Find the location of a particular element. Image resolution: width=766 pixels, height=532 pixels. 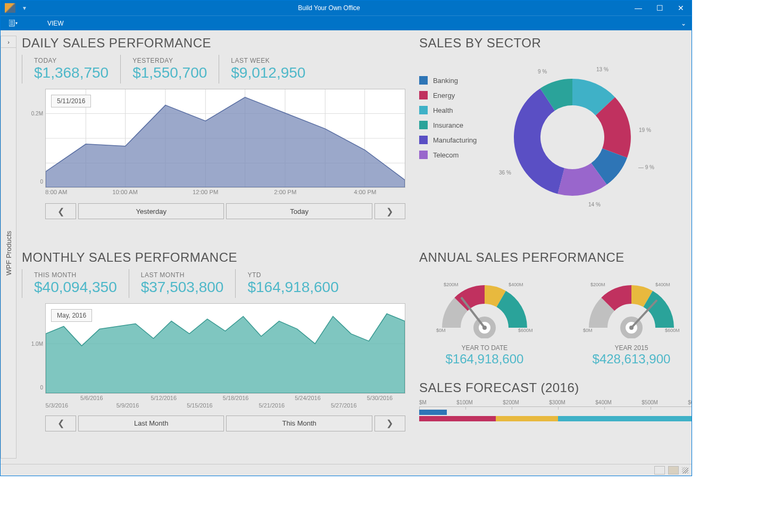

tab-view: VIEW is located at coordinates (55, 23).